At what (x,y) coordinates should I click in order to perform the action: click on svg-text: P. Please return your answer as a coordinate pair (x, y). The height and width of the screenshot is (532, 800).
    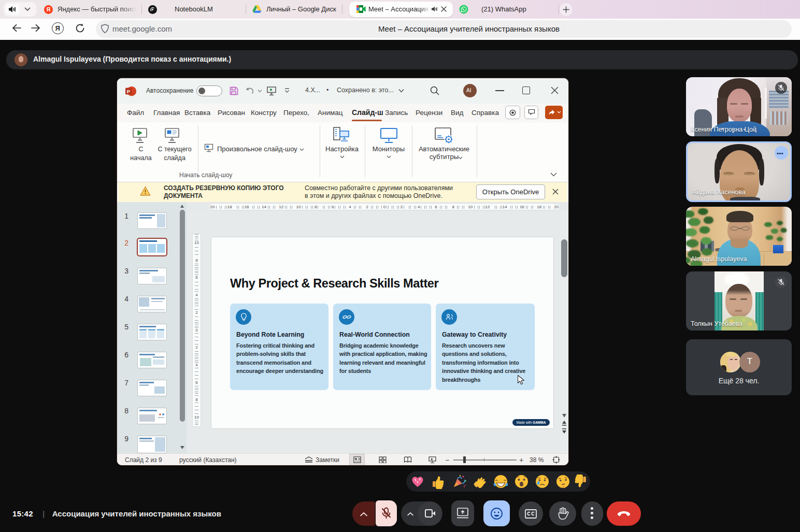
    Looking at the image, I should click on (128, 91).